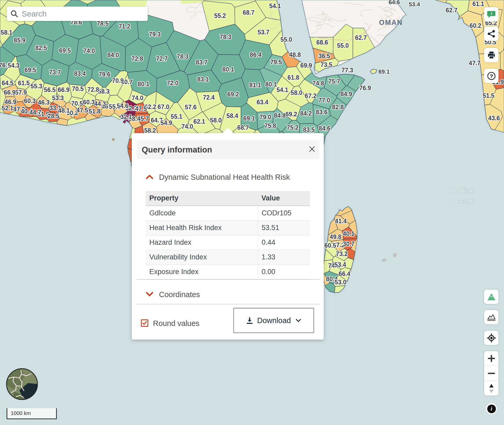  What do you see at coordinates (126, 117) in the screenshot?
I see `svg-text: 32.1` at bounding box center [126, 117].